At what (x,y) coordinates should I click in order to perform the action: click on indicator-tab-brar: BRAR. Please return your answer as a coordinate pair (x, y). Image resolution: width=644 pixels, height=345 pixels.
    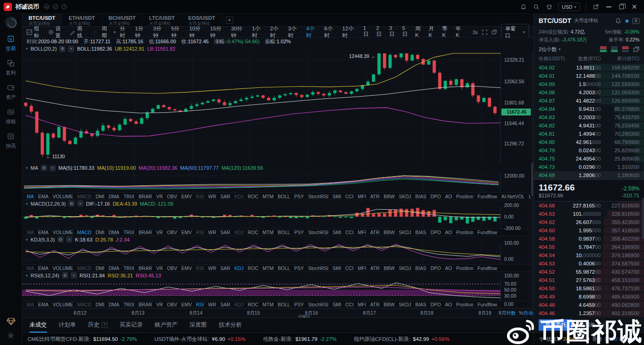
    Looking at the image, I should click on (145, 232).